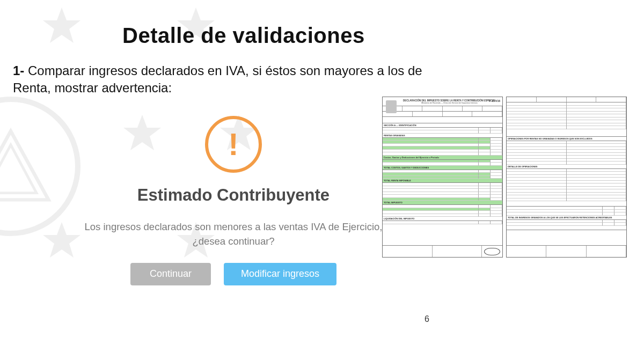 The width and height of the screenshot is (644, 338). I want to click on modify-income-button: Modificar ingresos, so click(280, 274).